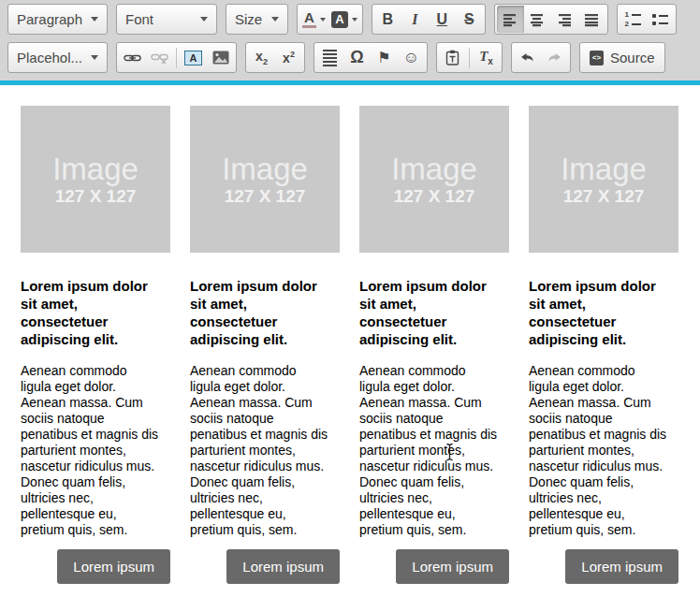 This screenshot has height=597, width=700. Describe the element at coordinates (661, 19) in the screenshot. I see `bulleted-list-button` at that location.